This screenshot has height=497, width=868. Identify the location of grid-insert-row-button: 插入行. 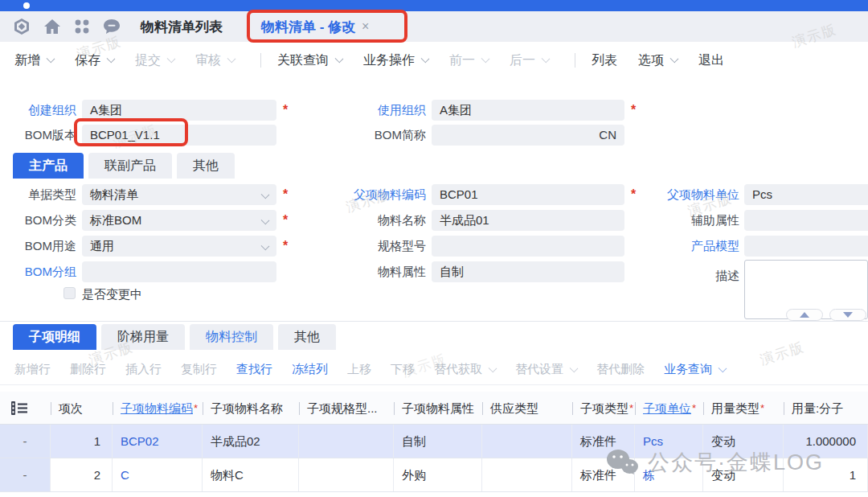
(143, 370).